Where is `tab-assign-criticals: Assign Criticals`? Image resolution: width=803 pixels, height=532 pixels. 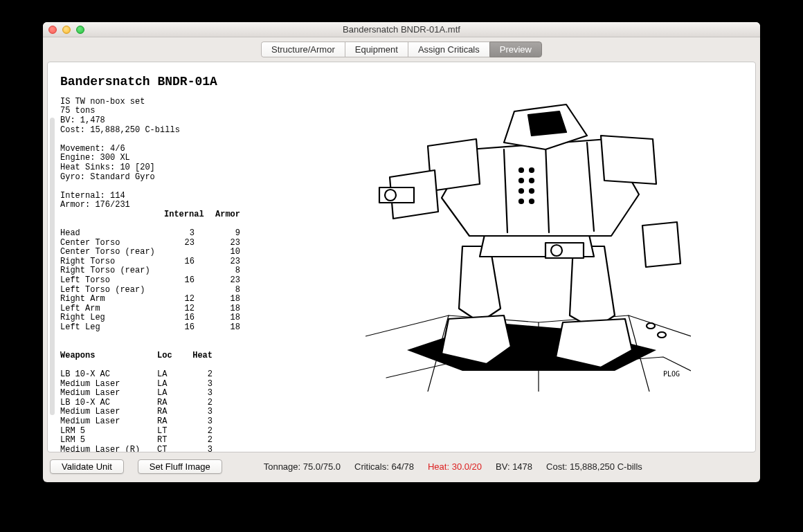
tab-assign-criticals: Assign Criticals is located at coordinates (449, 50).